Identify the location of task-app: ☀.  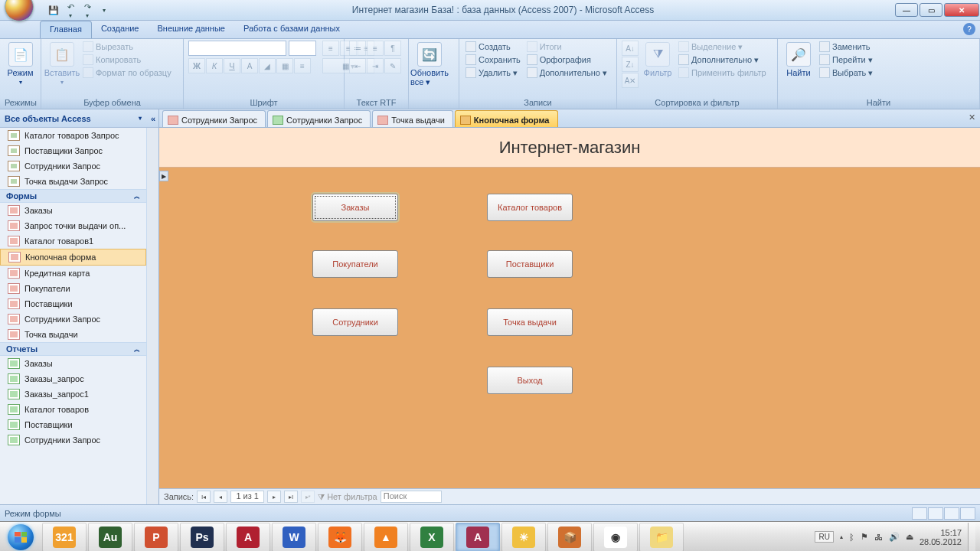
(524, 537).